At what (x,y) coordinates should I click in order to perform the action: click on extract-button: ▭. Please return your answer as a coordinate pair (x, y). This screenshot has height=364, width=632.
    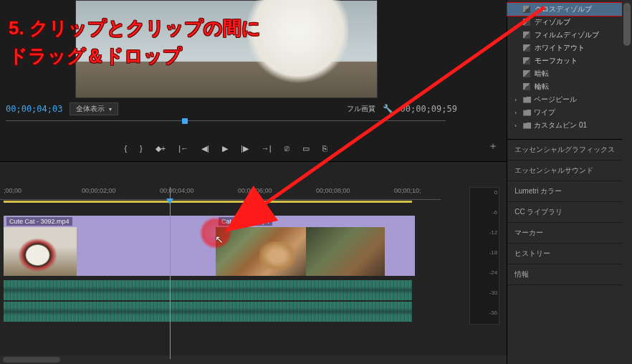
    Looking at the image, I should click on (306, 149).